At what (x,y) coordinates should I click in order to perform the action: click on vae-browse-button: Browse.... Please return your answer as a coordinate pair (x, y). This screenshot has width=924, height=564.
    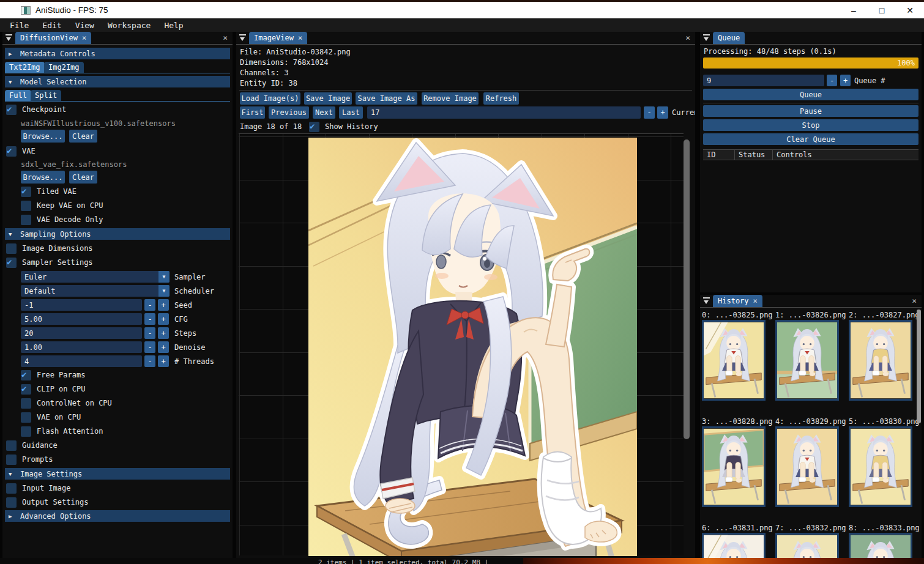
    Looking at the image, I should click on (43, 177).